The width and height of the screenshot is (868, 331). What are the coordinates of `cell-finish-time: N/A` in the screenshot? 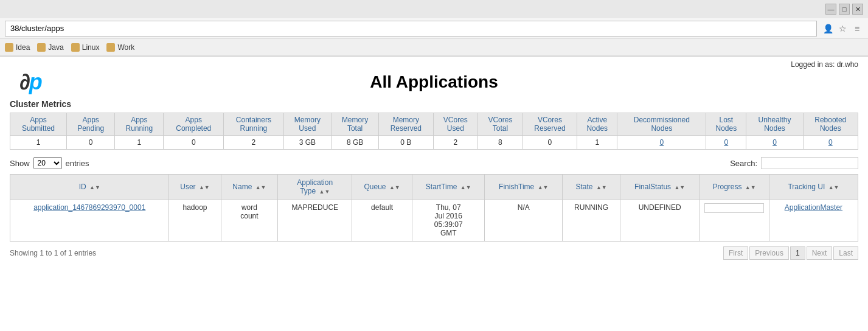 It's located at (524, 220).